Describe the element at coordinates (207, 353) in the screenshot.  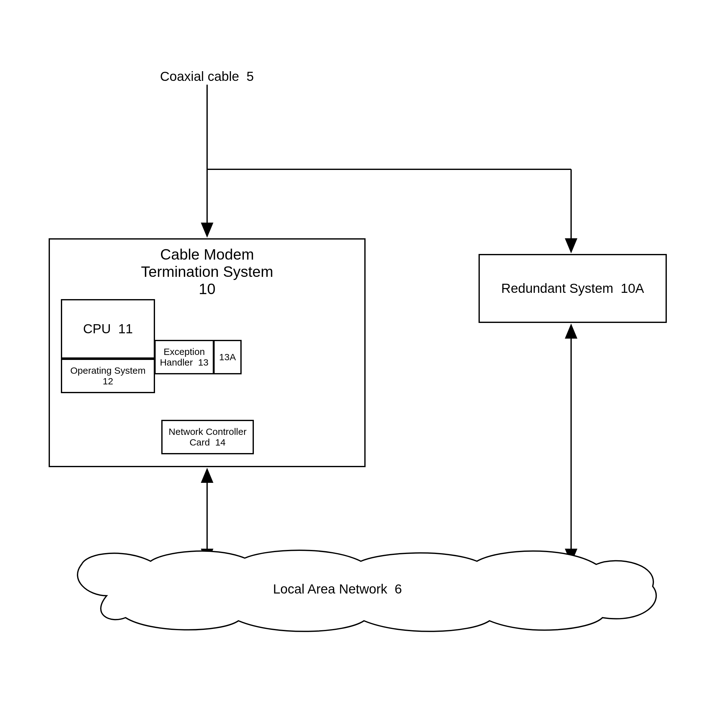
I see `cmts-box: Cable Modem Termination System 10 CPU 11…` at that location.